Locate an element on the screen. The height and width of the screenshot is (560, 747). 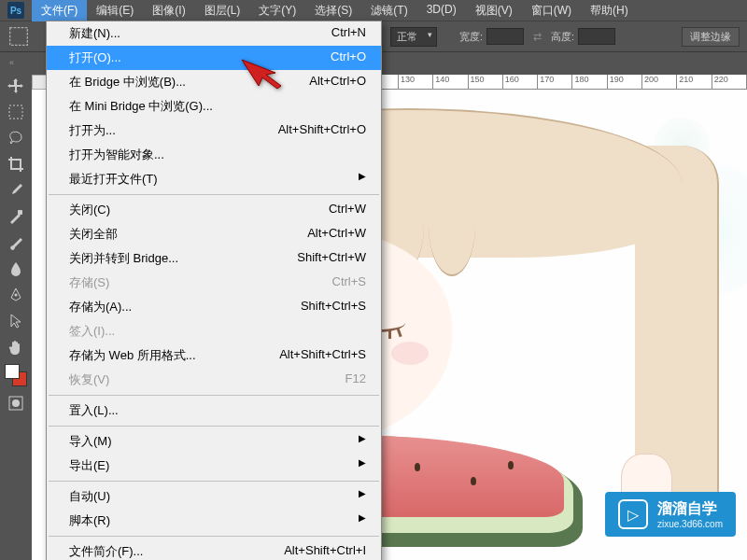
menu-item: 存储为 Web 所用格式...Alt+Shift+Ctrl+S is located at coordinates (214, 356).